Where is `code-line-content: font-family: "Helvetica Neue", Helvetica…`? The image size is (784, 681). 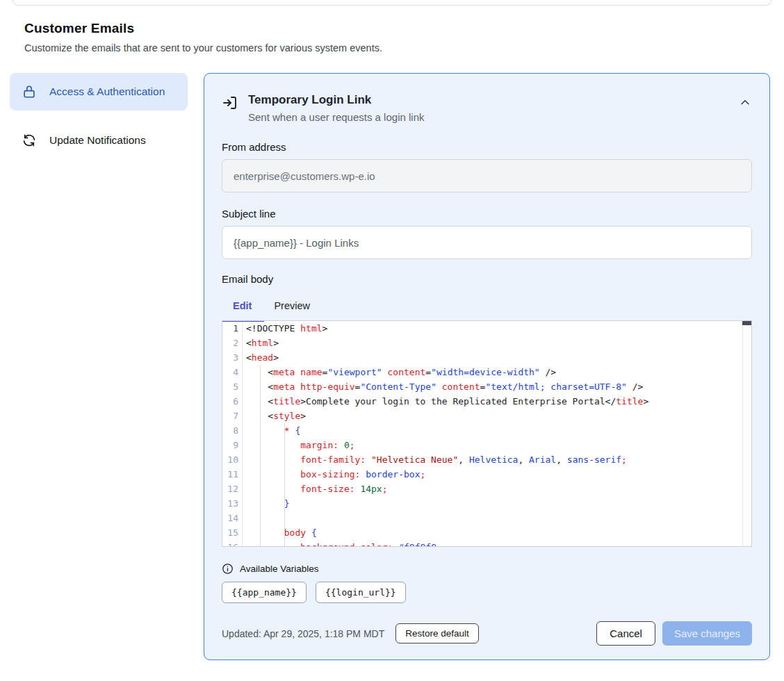 code-line-content: font-family: "Helvetica Neue", Helvetica… is located at coordinates (492, 460).